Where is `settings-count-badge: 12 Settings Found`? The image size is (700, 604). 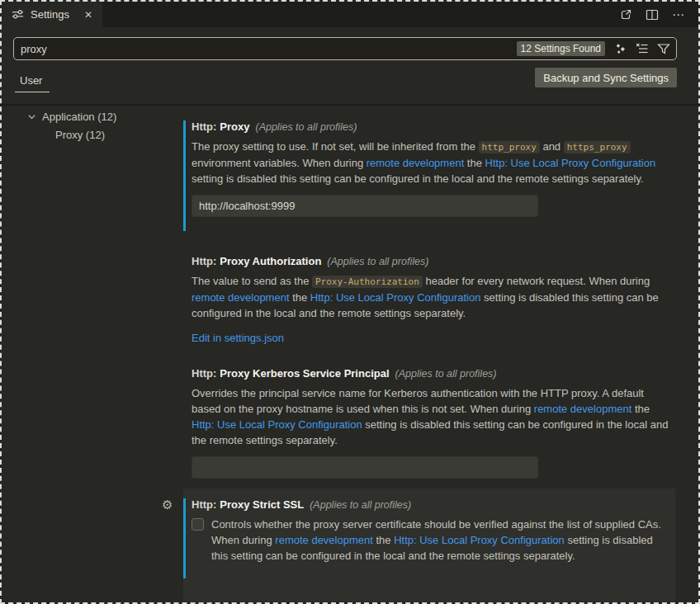
settings-count-badge: 12 Settings Found is located at coordinates (561, 49).